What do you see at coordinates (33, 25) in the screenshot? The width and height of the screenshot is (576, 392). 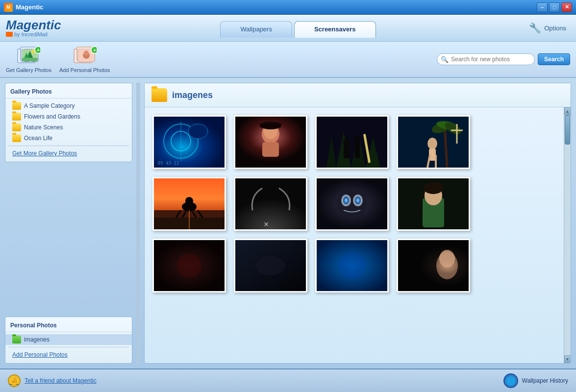 I see `logo-text: Magentic` at bounding box center [33, 25].